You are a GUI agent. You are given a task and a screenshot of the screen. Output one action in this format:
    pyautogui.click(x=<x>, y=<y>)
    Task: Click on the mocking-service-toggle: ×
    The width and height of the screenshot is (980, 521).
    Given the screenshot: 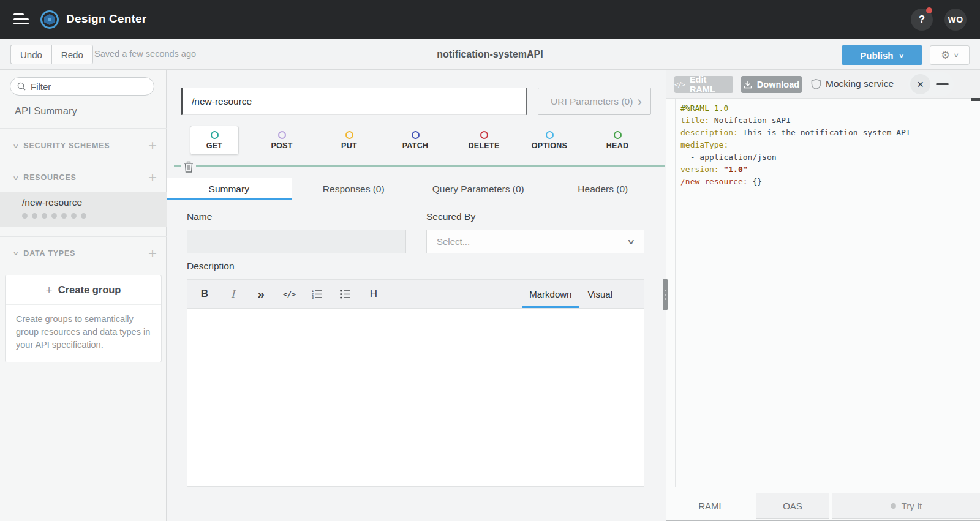 What is the action you would take?
    pyautogui.click(x=931, y=84)
    